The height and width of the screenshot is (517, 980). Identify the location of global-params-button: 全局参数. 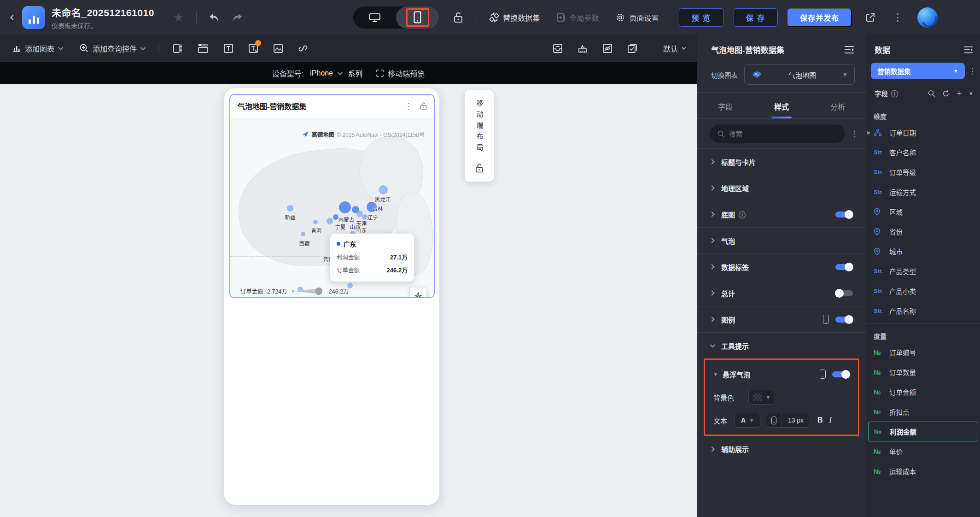
(578, 18).